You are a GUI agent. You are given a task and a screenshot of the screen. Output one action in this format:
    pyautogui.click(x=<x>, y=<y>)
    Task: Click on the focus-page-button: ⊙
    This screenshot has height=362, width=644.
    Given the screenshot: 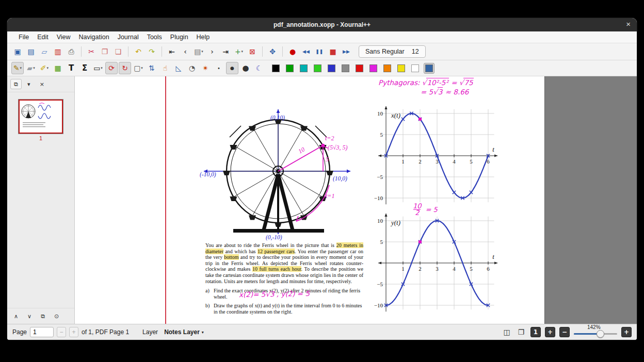 What is the action you would take?
    pyautogui.click(x=57, y=316)
    